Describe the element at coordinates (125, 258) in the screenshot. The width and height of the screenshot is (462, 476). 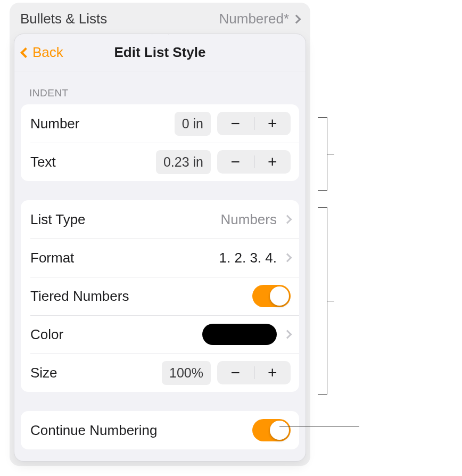
I see `format-label: Format` at that location.